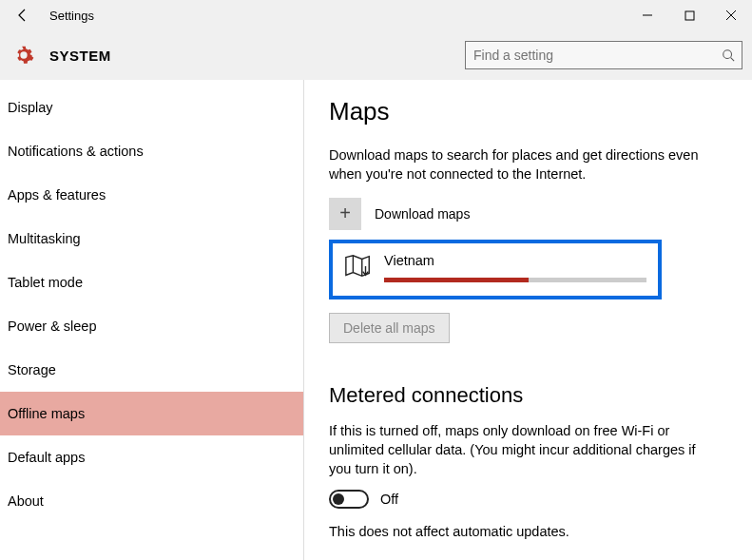 This screenshot has height=560, width=752. Describe the element at coordinates (44, 239) in the screenshot. I see `sidebar-item-label: Multitasking` at that location.